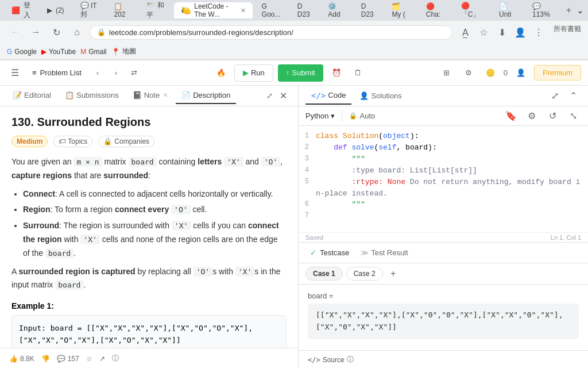 The height and width of the screenshot is (368, 588). Describe the element at coordinates (508, 10) in the screenshot. I see `tab-unti: 📄 Unti` at that location.